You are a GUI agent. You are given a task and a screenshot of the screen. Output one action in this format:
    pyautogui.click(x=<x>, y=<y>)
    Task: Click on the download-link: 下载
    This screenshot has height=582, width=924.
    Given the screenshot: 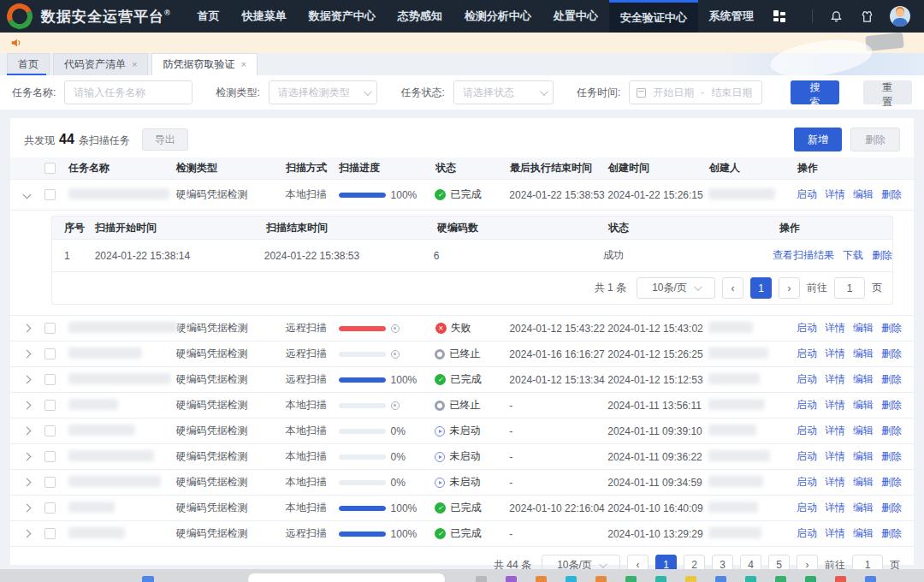 What is the action you would take?
    pyautogui.click(x=853, y=255)
    